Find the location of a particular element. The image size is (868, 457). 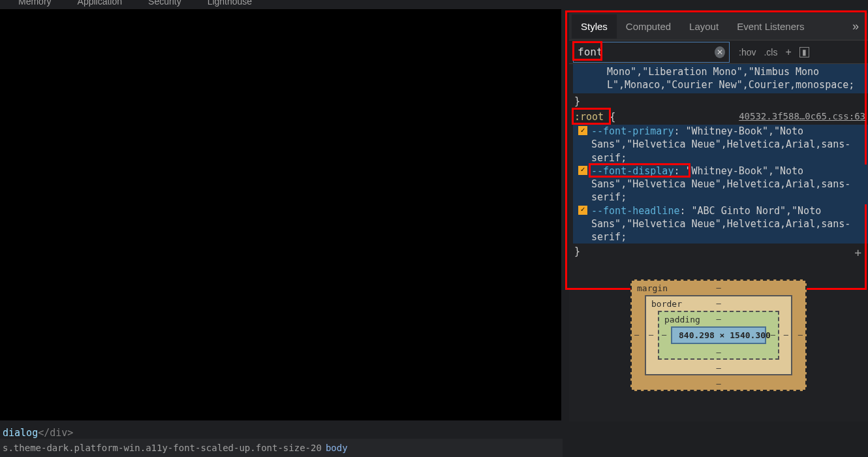

clear-filter-icon: ✕ is located at coordinates (720, 52).